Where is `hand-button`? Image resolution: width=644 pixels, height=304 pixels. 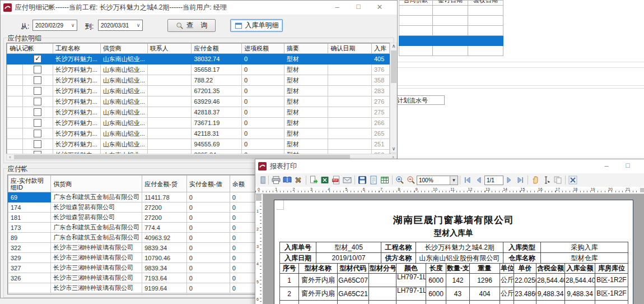 hand-button is located at coordinates (535, 180).